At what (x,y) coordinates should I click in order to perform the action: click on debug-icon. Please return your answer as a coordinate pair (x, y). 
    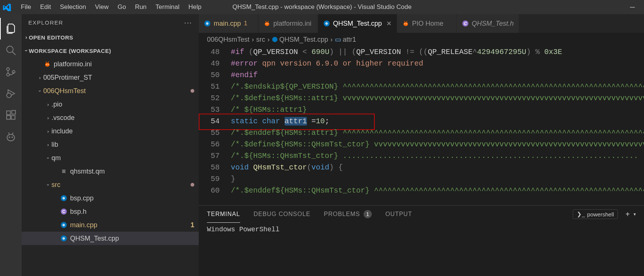
    Looking at the image, I should click on (11, 93).